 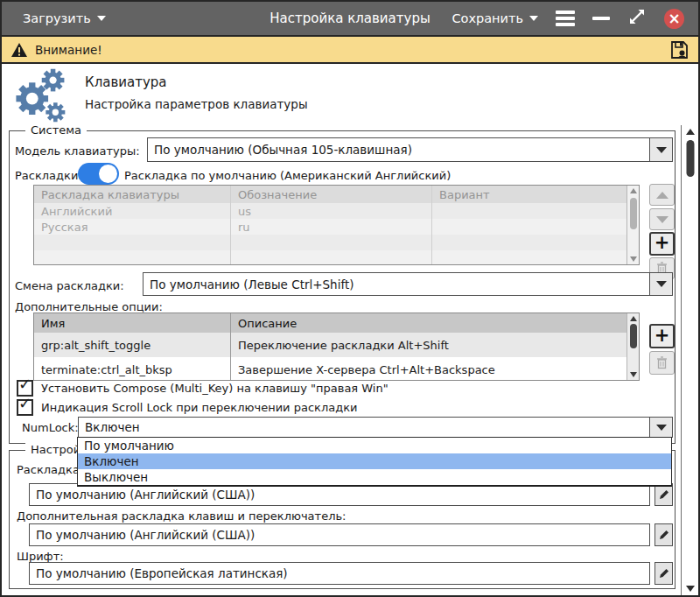 I want to click on save-menu-label: Сохранить, so click(x=487, y=18).